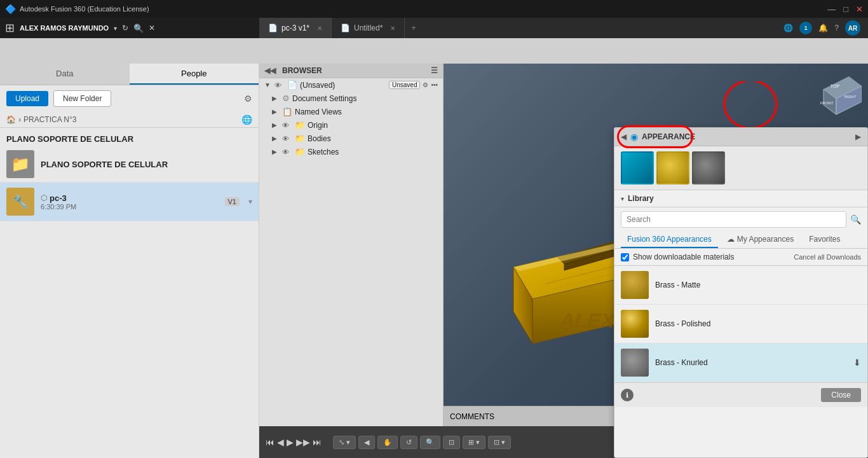  Describe the element at coordinates (733, 219) in the screenshot. I see `appearance-search-input` at that location.